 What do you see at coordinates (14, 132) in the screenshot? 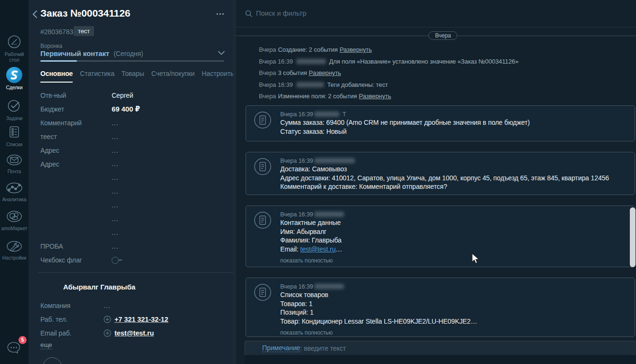
I see `lists-icon` at bounding box center [14, 132].